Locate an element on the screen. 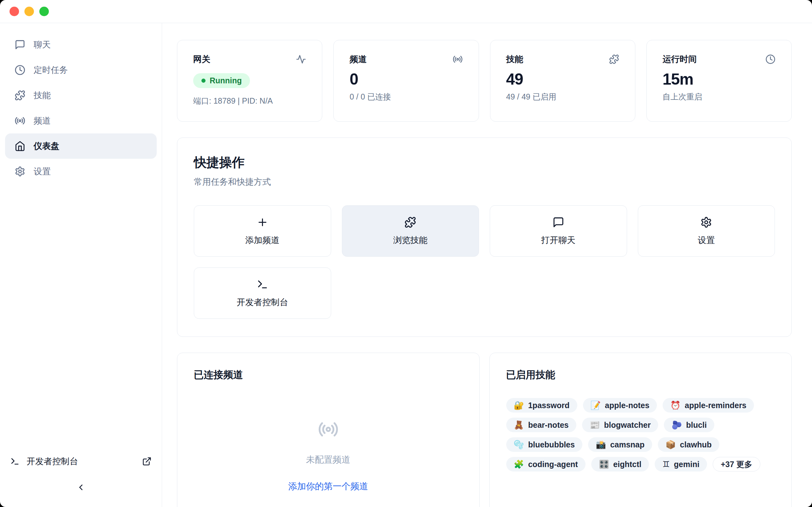 The image size is (812, 507). sidebar-collapse-button is located at coordinates (81, 487).